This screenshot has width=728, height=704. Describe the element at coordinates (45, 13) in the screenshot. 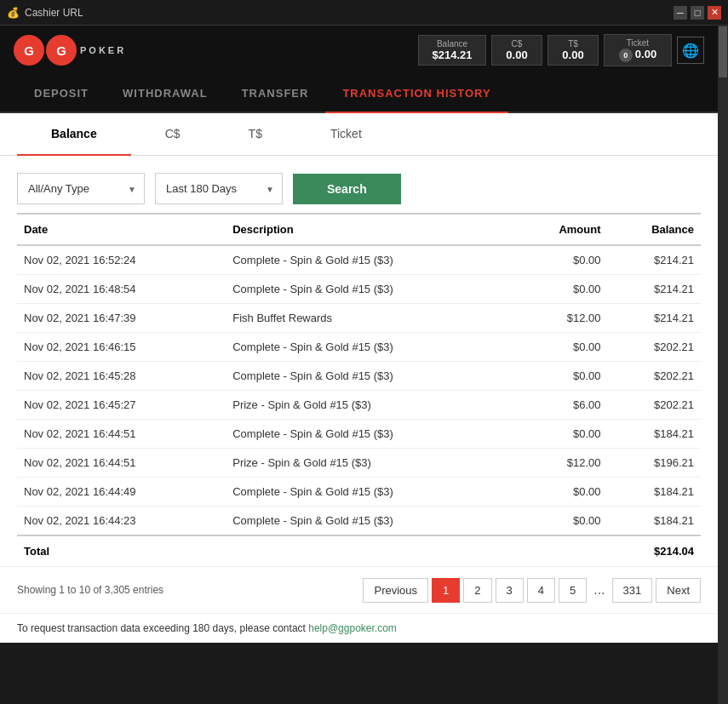

I see `title-bar-left: 💰 Cashier URL` at that location.